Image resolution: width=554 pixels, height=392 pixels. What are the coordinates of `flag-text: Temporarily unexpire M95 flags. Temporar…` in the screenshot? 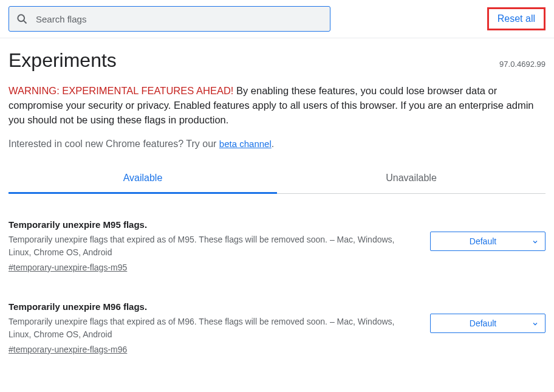 It's located at (211, 246).